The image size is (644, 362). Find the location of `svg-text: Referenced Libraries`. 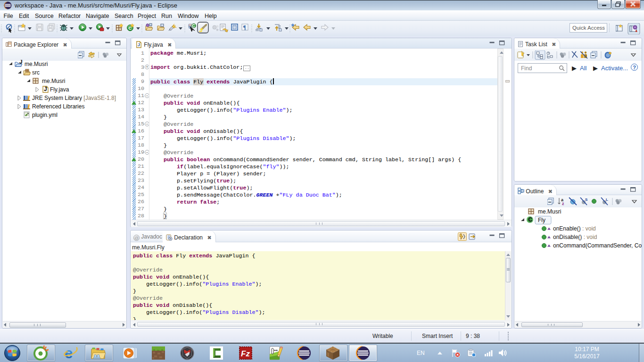

svg-text: Referenced Libraries is located at coordinates (58, 107).